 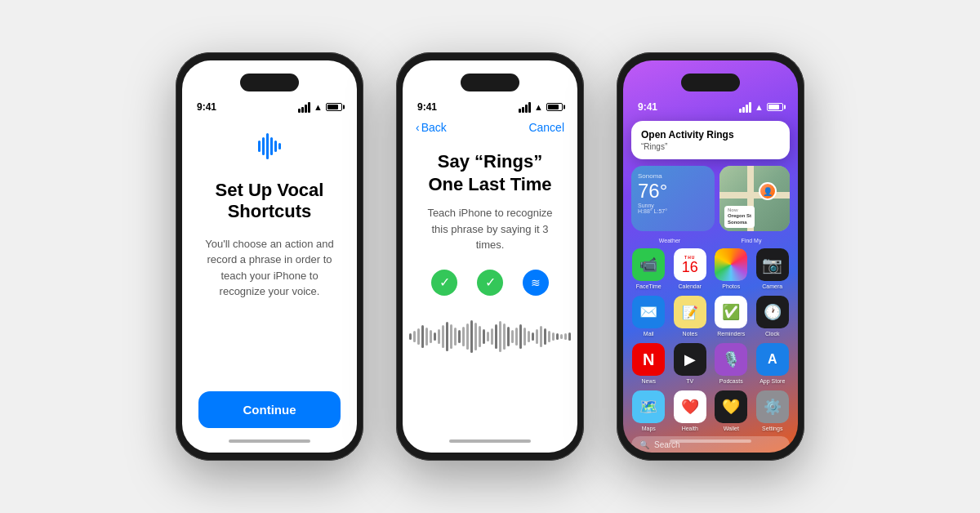 What do you see at coordinates (207, 107) in the screenshot?
I see `status-time-1: 9:41` at bounding box center [207, 107].